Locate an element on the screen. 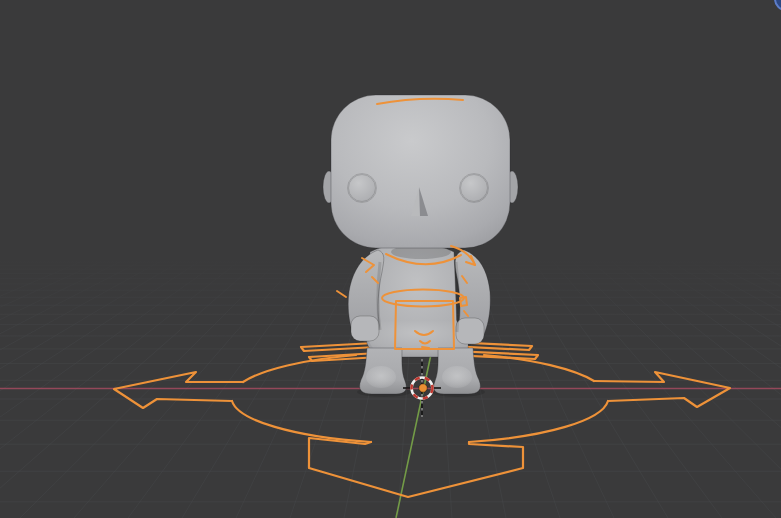  head is located at coordinates (420, 172).